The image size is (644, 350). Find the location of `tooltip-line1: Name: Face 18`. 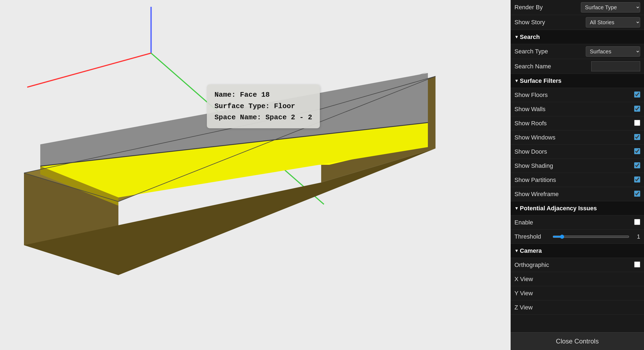

tooltip-line1: Name: Face 18 is located at coordinates (263, 95).